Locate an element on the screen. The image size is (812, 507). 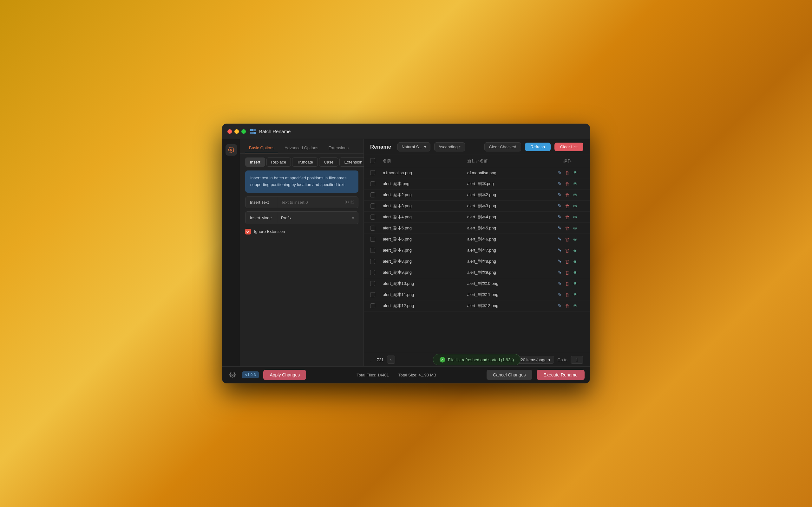
opt-tab-extension: Extension is located at coordinates (353, 162).